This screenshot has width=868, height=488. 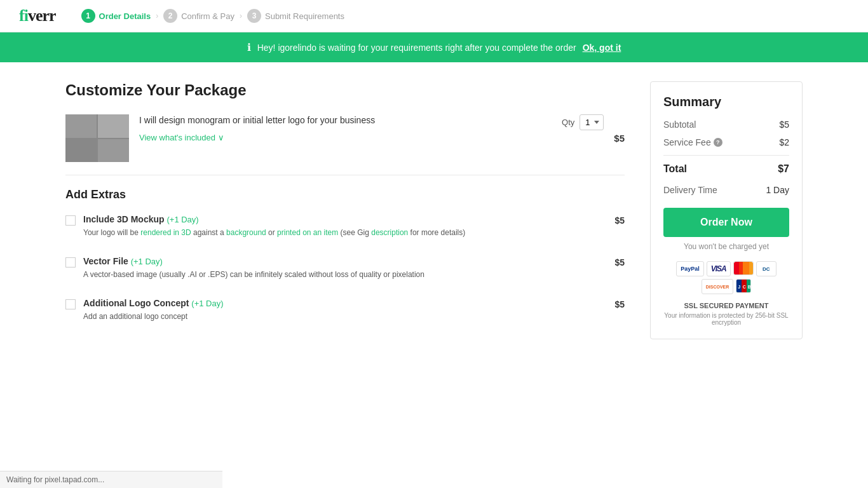 What do you see at coordinates (71, 304) in the screenshot?
I see `extra-checkbox-logo-concept` at bounding box center [71, 304].